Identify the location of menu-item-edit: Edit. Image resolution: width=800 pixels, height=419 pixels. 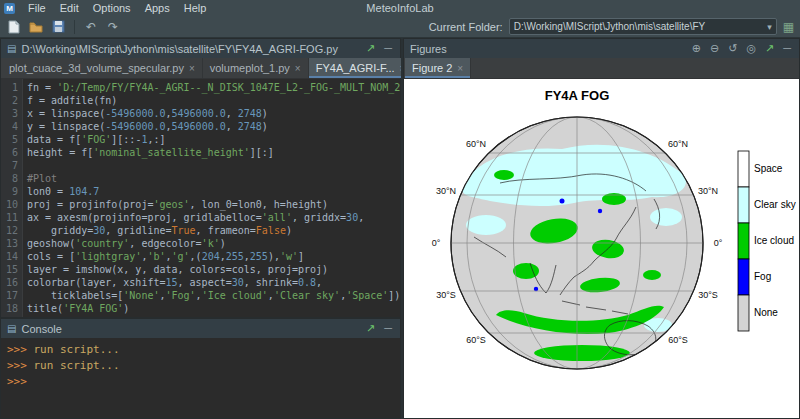
(70, 8).